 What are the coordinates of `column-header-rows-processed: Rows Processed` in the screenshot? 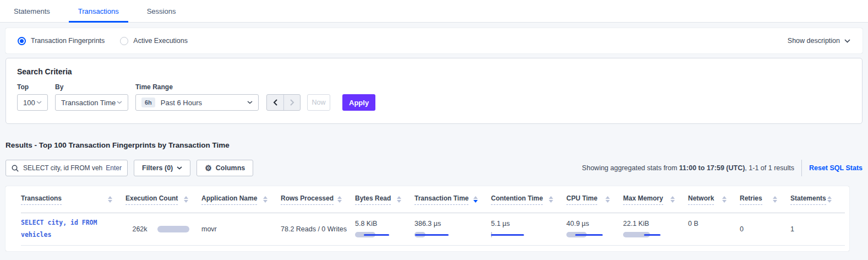 It's located at (318, 199).